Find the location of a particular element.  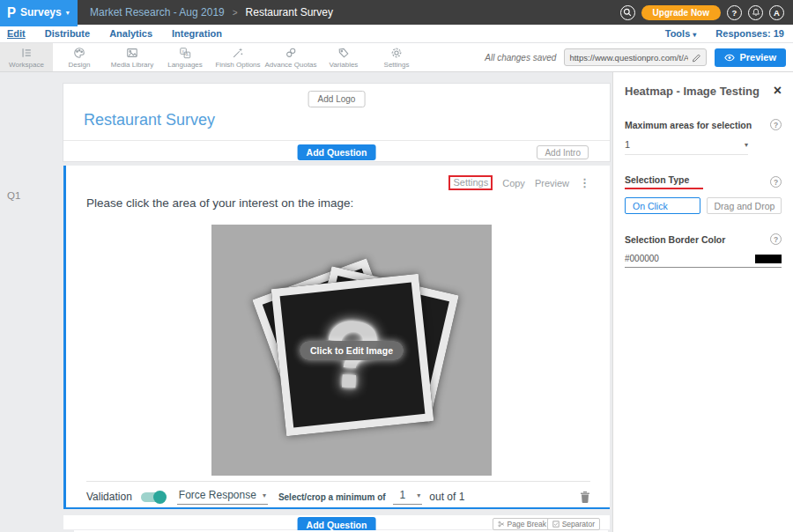

selection-type-on-click: On Click is located at coordinates (663, 206).